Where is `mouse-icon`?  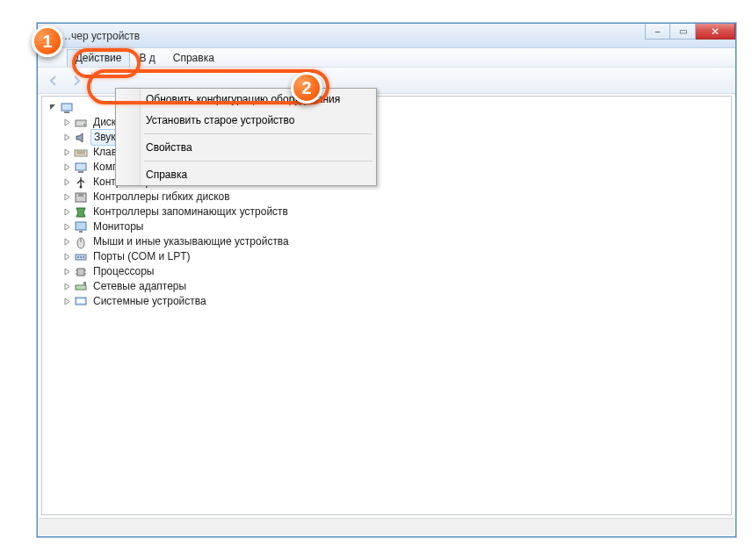 mouse-icon is located at coordinates (81, 242).